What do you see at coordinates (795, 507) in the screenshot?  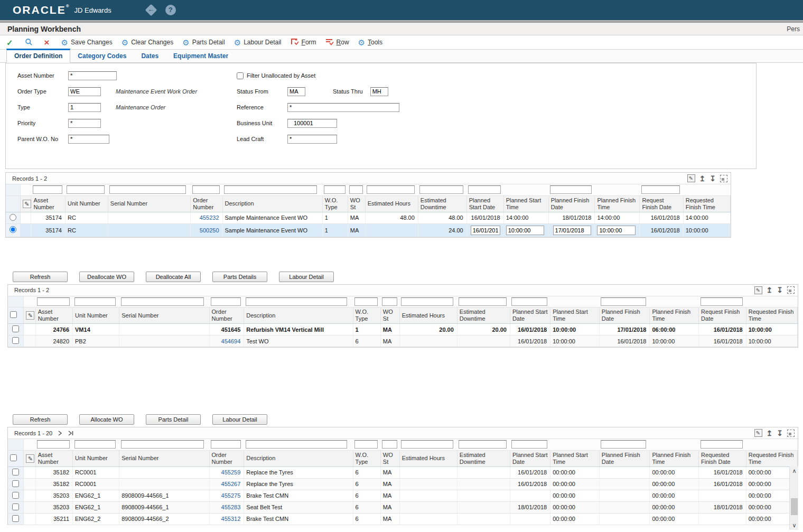 I see `scrollbar-thumb` at bounding box center [795, 507].